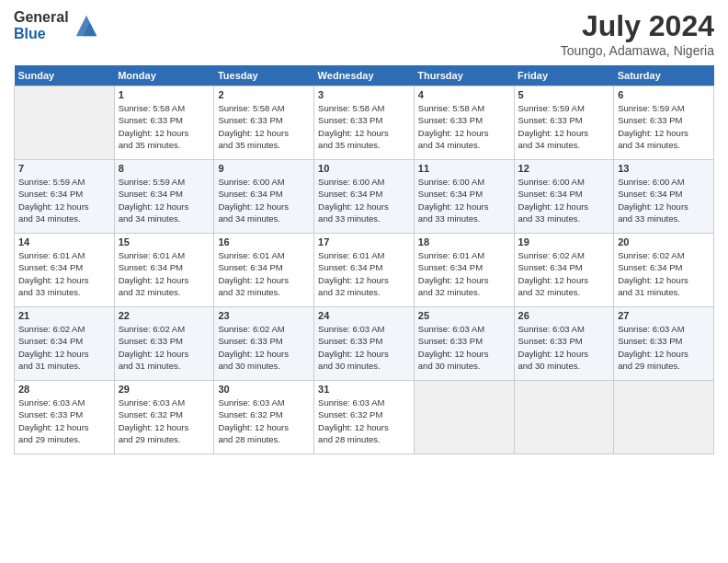 This screenshot has width=728, height=563. Describe the element at coordinates (265, 270) in the screenshot. I see `calendar-cell: 16Sunrise: 6:01 AM Sunset: 6:34 PM Dayli…` at that location.